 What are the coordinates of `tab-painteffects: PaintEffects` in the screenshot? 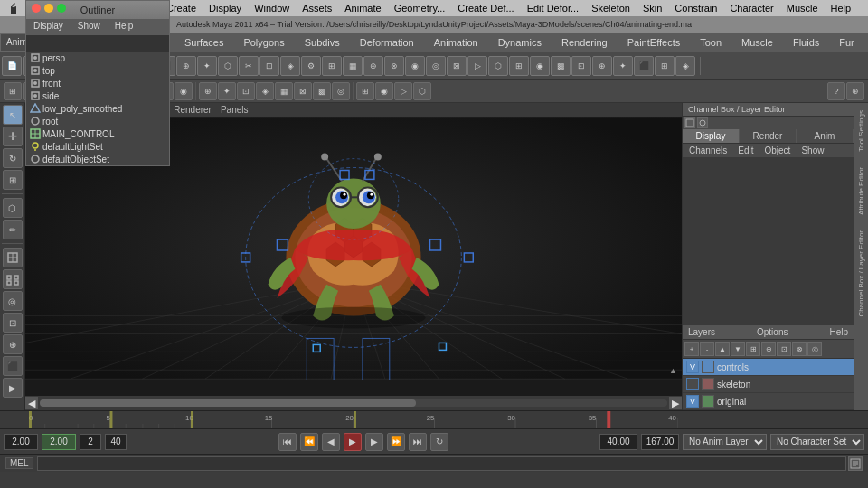 It's located at (655, 42).